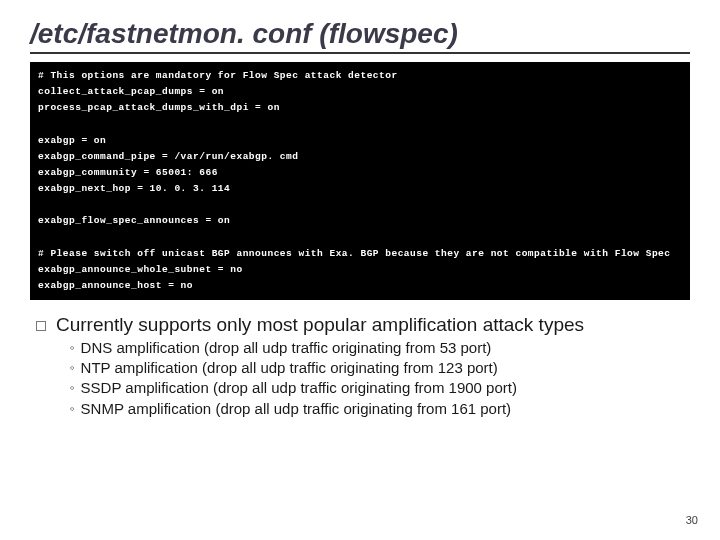 Image resolution: width=720 pixels, height=540 pixels. What do you see at coordinates (140, 270) in the screenshot?
I see `code-line: exabgp_announce_whole_subnet = no` at bounding box center [140, 270].